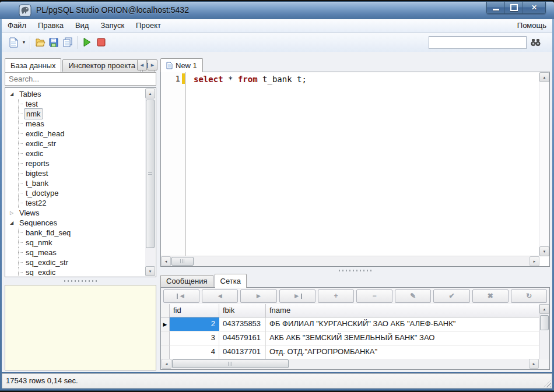 This screenshot has width=554, height=392. I want to click on cell-fid: 3, so click(195, 338).